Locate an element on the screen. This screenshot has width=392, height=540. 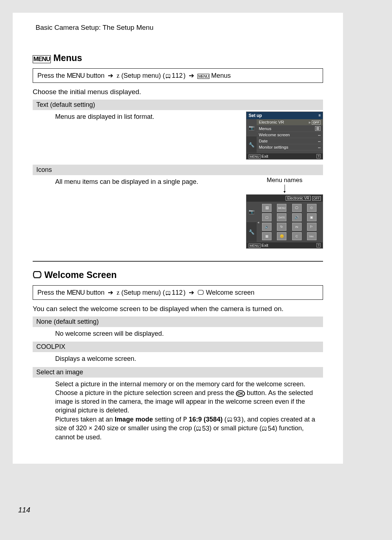
nav-target: Welcome screen is located at coordinates (230, 293).